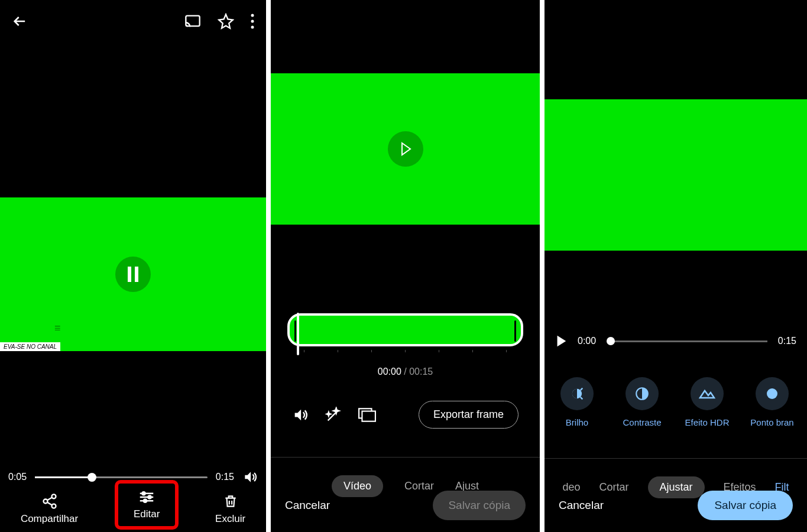  What do you see at coordinates (367, 415) in the screenshot?
I see `frame-icon` at bounding box center [367, 415].